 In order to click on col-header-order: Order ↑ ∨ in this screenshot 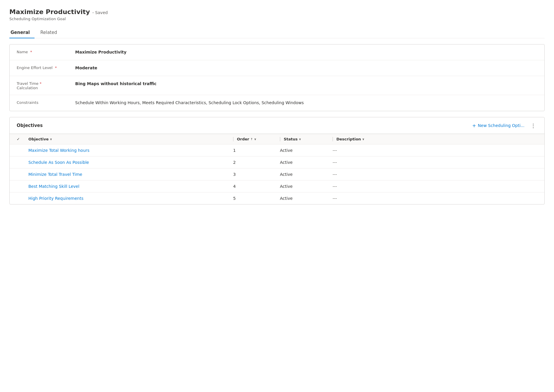, I will do `click(257, 139)`.